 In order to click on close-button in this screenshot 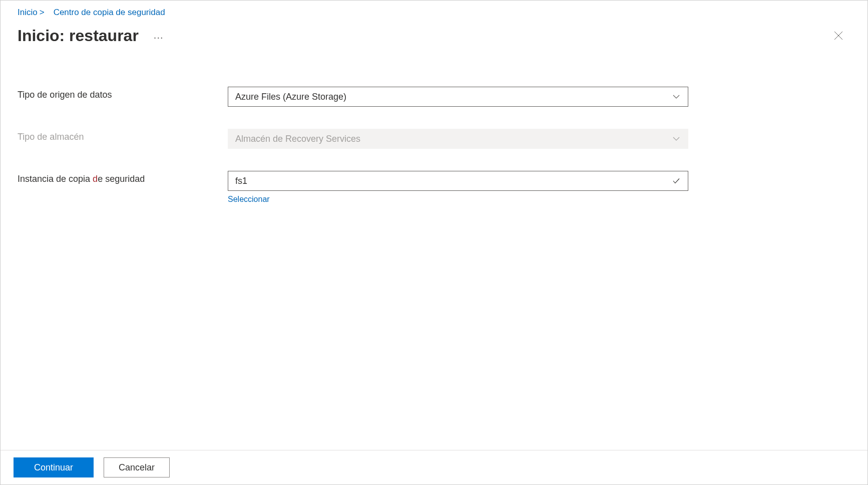, I will do `click(838, 37)`.